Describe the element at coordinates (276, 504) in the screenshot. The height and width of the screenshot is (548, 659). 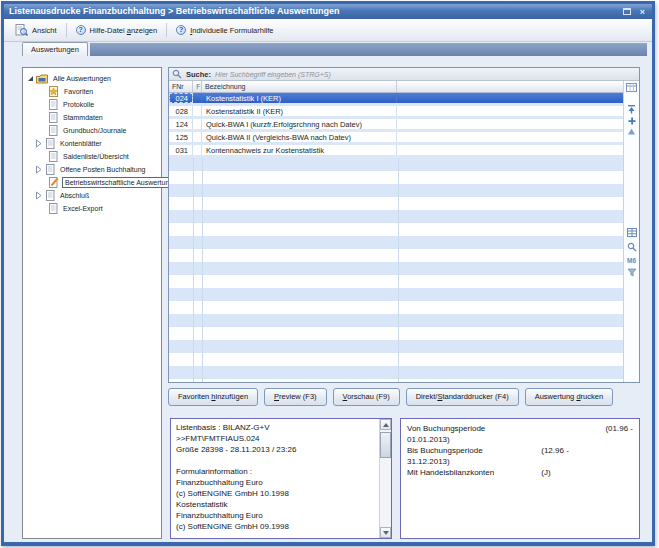
I see `info-line: Kostenstatistik` at that location.